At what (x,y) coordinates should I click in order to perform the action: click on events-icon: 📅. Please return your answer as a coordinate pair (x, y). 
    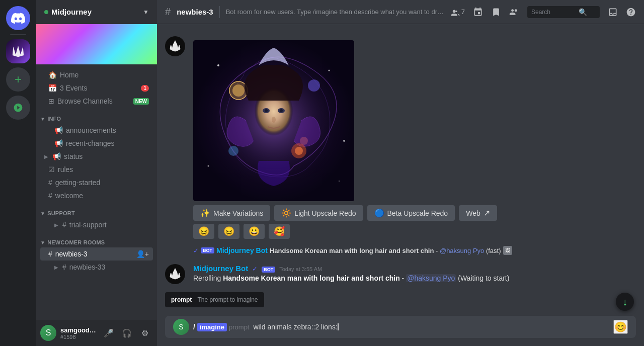
    Looking at the image, I should click on (52, 88).